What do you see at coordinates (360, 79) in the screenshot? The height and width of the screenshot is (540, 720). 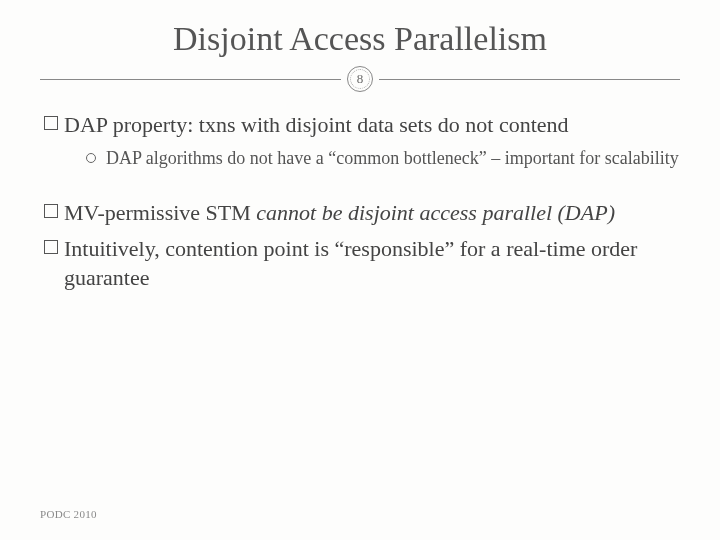 I see `page-number-badge: 8` at bounding box center [360, 79].